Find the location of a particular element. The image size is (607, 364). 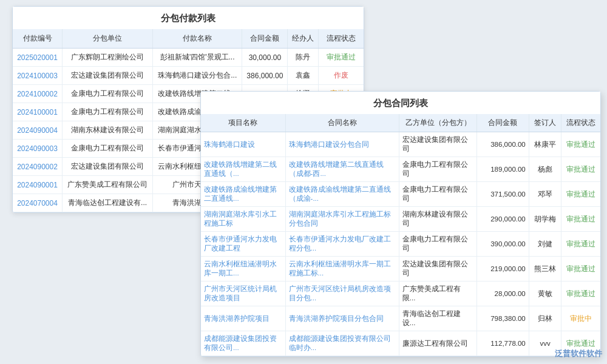

contract-list-title: 分包合同列表 is located at coordinates (401, 103).